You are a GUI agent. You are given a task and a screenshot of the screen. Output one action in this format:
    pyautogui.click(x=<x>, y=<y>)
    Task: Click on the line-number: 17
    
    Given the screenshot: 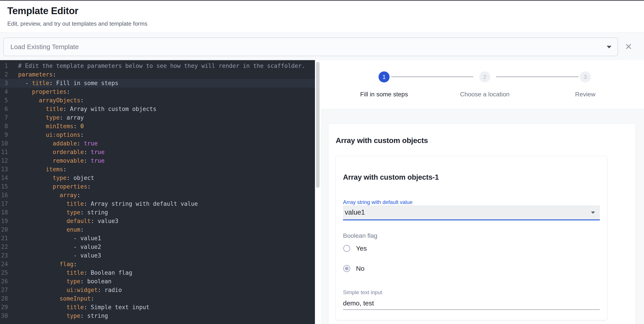 What is the action you would take?
    pyautogui.click(x=4, y=204)
    